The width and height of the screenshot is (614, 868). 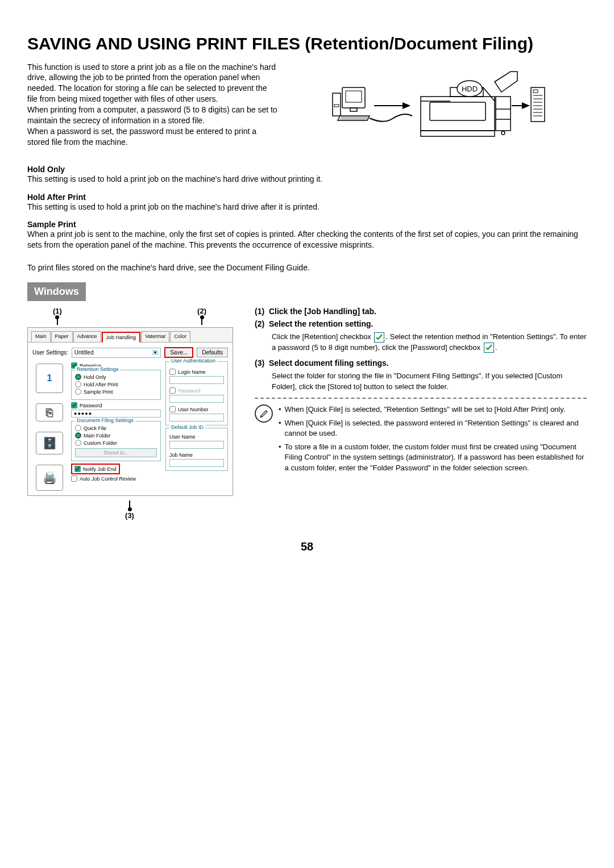 What do you see at coordinates (197, 372) in the screenshot?
I see `login-name-checkbox: Login Name` at bounding box center [197, 372].